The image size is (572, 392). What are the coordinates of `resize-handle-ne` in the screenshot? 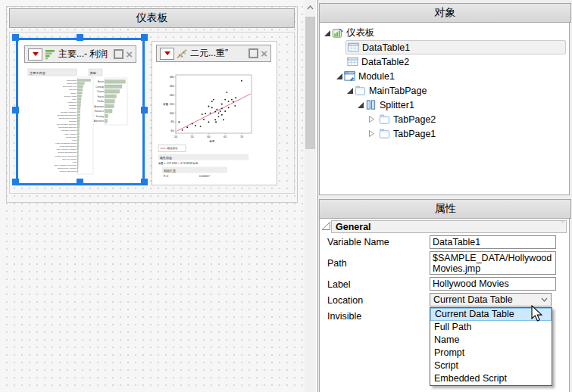 It's located at (144, 38).